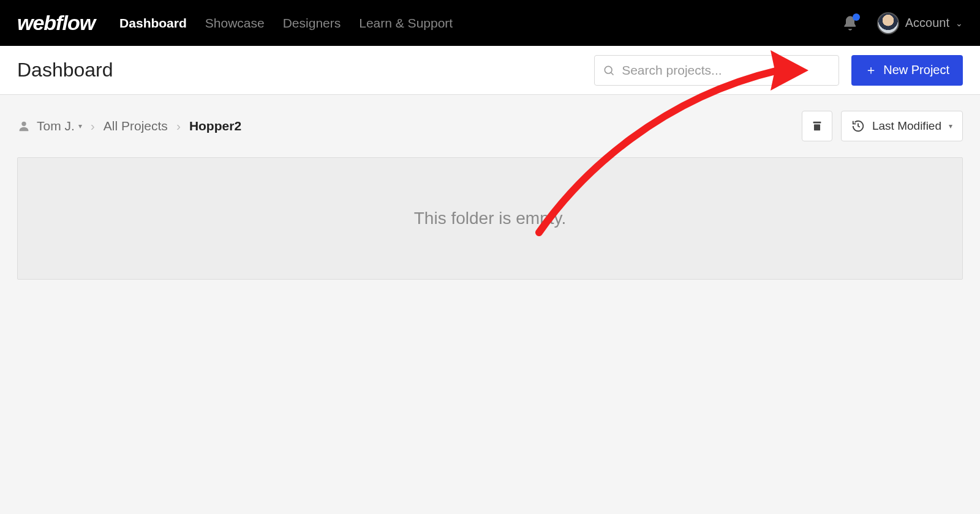 This screenshot has height=514, width=980. Describe the element at coordinates (902, 23) in the screenshot. I see `top-nav-right: Account ⌄` at that location.